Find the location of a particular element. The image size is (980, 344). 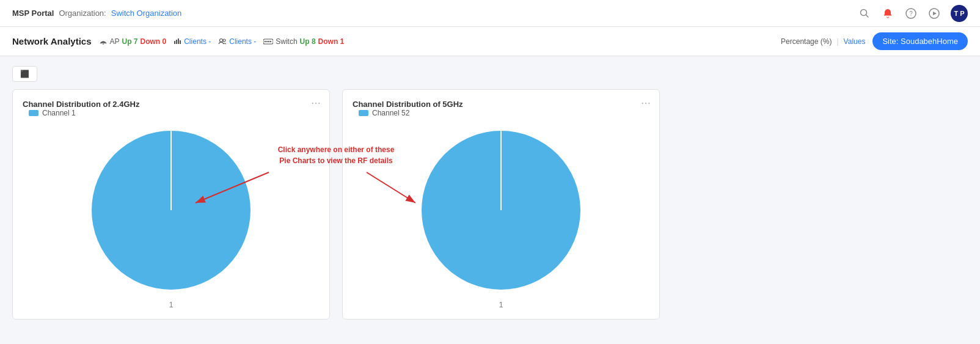

view-toggle: Percentage (%) | Values is located at coordinates (823, 42).